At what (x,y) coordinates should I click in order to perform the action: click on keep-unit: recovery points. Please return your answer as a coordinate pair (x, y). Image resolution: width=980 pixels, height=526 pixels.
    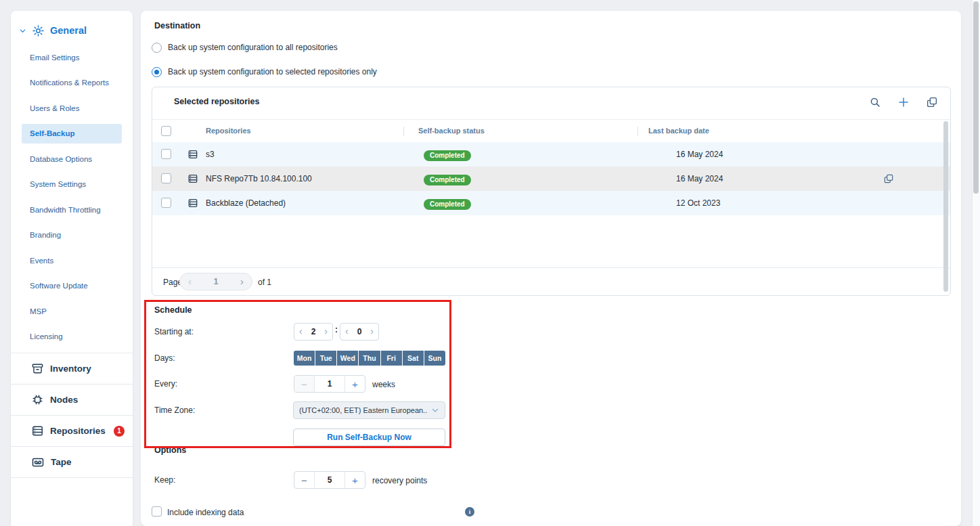
    Looking at the image, I should click on (399, 481).